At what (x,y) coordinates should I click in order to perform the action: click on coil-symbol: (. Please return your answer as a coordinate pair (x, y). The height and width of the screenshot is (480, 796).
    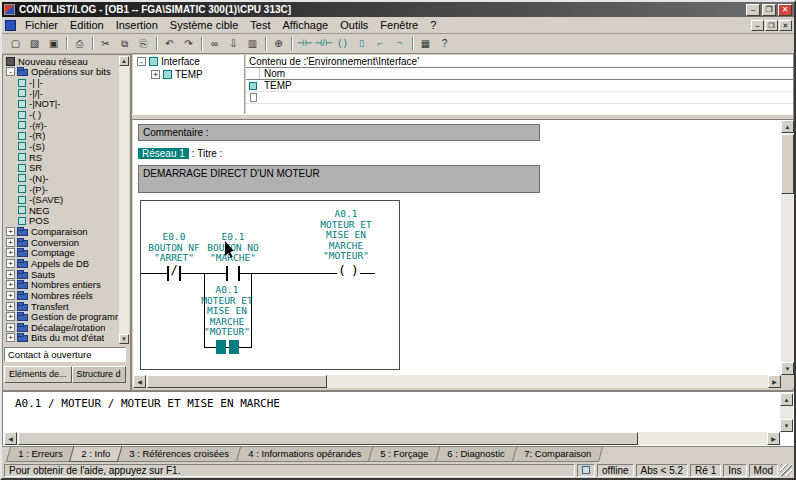
    Looking at the image, I should click on (342, 270).